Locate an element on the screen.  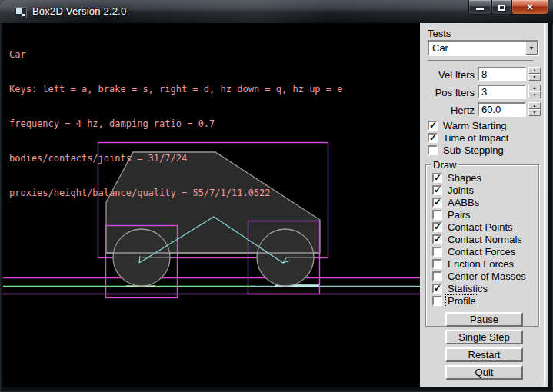
stats-line-title: Car is located at coordinates (175, 55).